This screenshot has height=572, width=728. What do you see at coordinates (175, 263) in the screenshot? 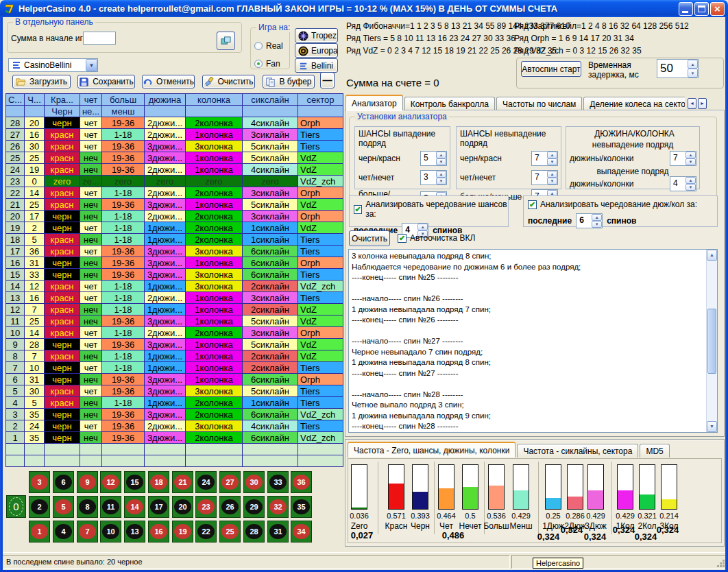
I see `table-row: 1631черннеч19-363дюжи...1колонка6сиклайн…` at bounding box center [175, 263].